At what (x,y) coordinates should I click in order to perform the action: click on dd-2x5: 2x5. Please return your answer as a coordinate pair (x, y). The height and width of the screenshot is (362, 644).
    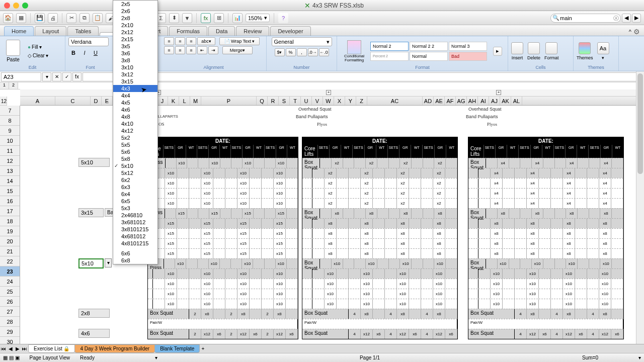
    Looking at the image, I should click on (135, 4).